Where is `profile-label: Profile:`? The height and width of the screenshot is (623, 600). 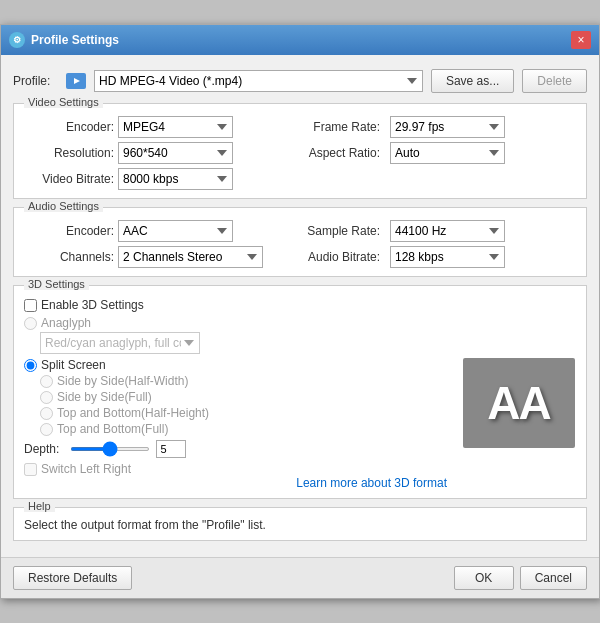
profile-label: Profile: is located at coordinates (36, 81).